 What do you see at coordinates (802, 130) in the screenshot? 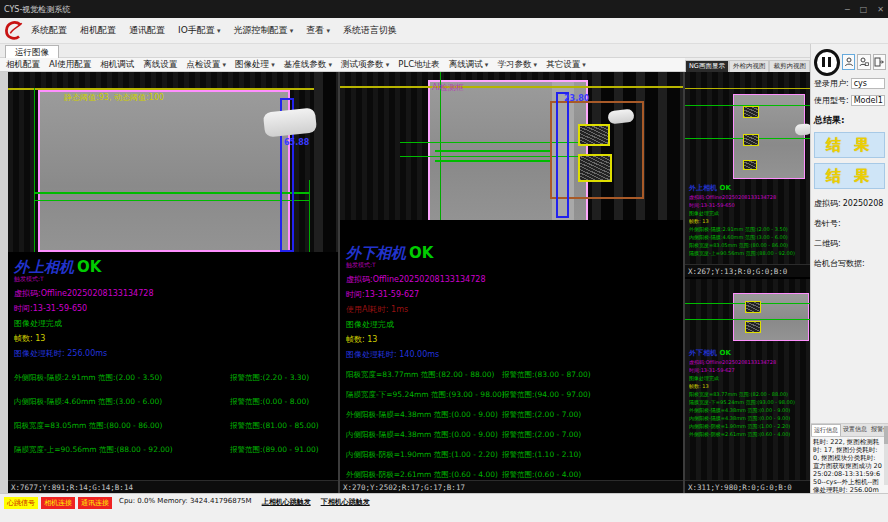
I see `metal-tab` at bounding box center [802, 130].